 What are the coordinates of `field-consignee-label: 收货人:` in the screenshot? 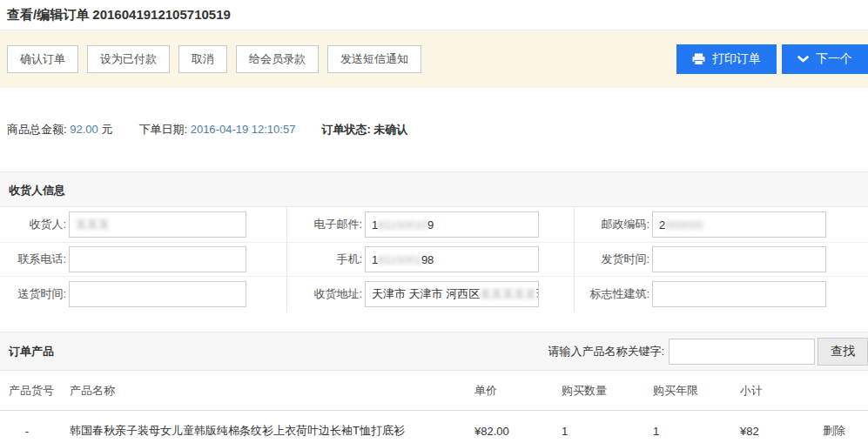 It's located at (35, 225).